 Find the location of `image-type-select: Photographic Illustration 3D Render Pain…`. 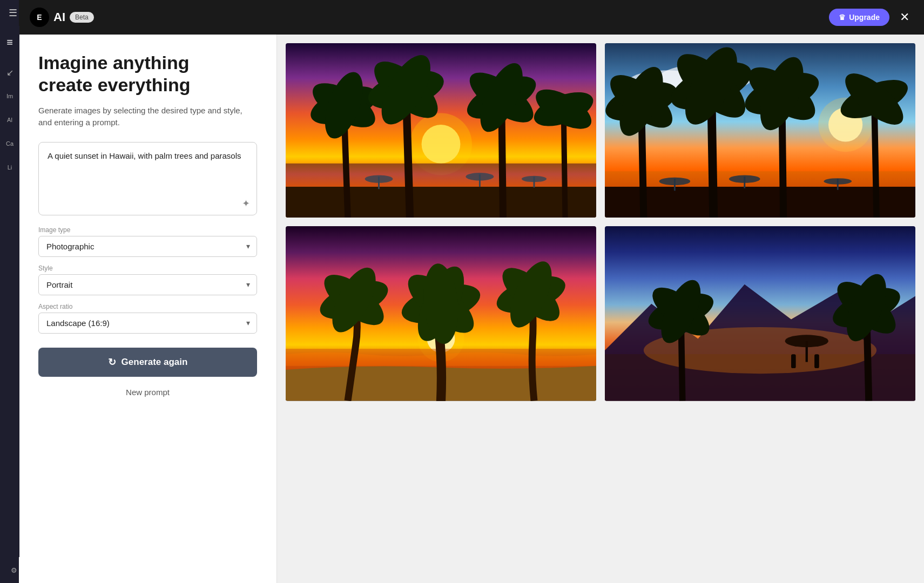

image-type-select: Photographic Illustration 3D Render Pain… is located at coordinates (148, 246).